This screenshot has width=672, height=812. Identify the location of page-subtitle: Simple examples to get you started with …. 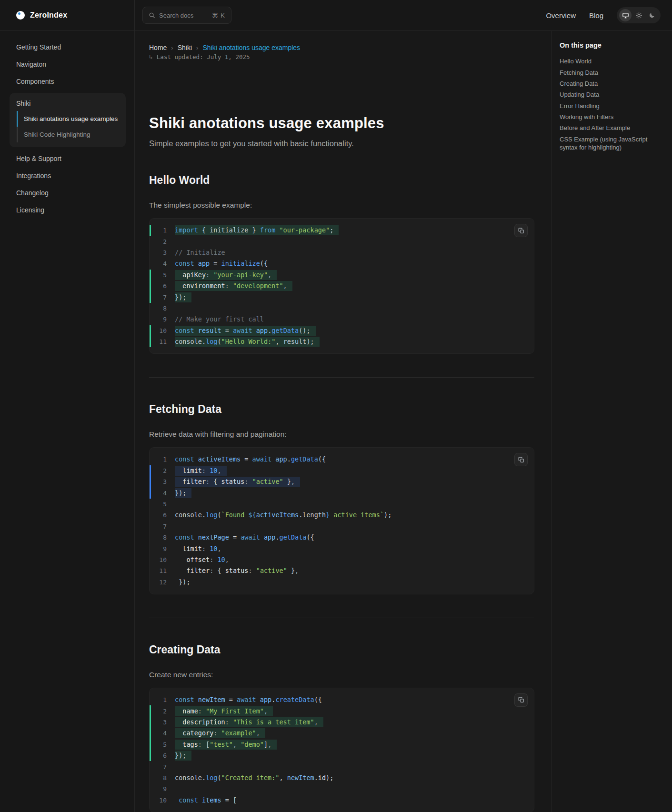
(342, 144).